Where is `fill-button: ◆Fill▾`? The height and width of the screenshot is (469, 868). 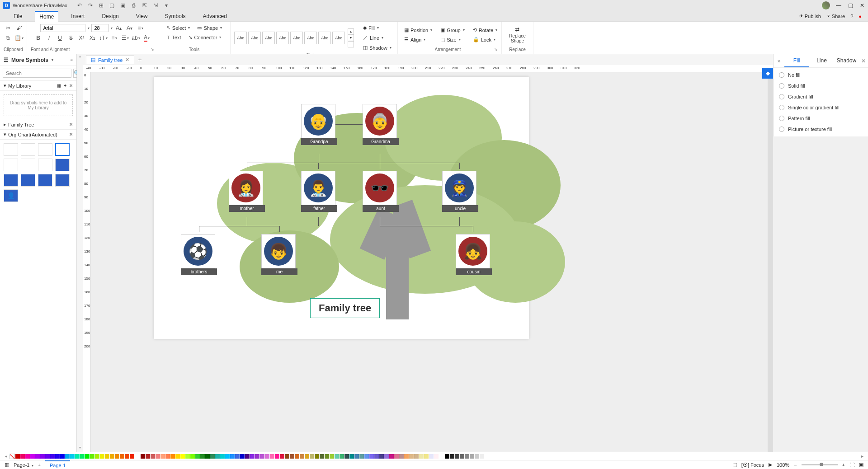 fill-button: ◆Fill▾ is located at coordinates (377, 28).